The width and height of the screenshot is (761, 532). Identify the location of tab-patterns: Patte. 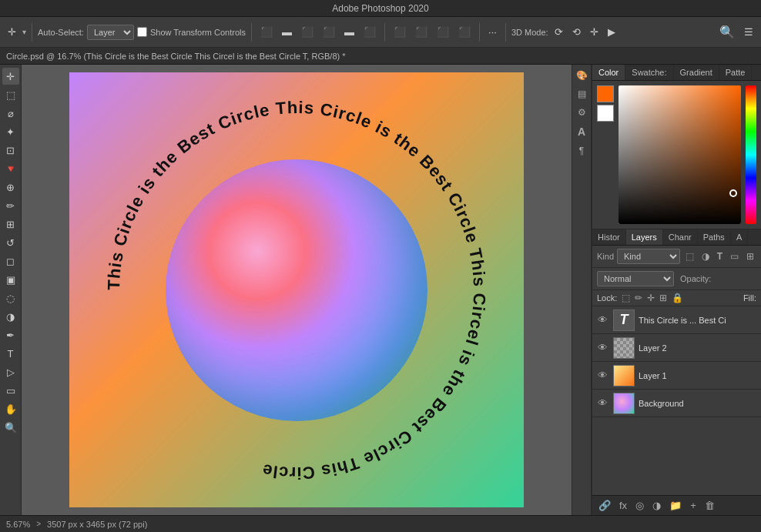
(736, 72).